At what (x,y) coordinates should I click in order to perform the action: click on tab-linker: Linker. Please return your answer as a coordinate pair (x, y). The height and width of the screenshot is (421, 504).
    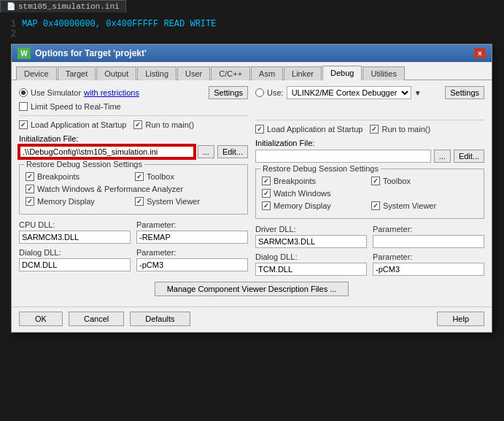
    Looking at the image, I should click on (303, 73).